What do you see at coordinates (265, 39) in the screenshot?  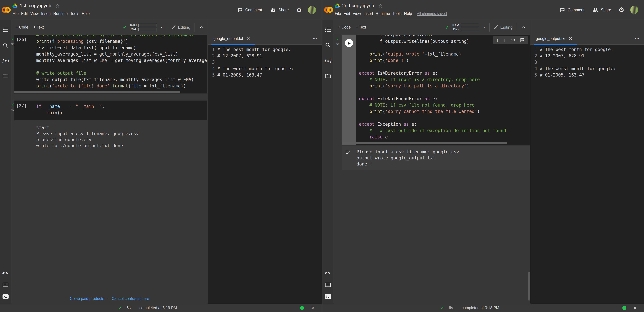 I see `editor-tab-bar: google_output.txt ✕ •••` at bounding box center [265, 39].